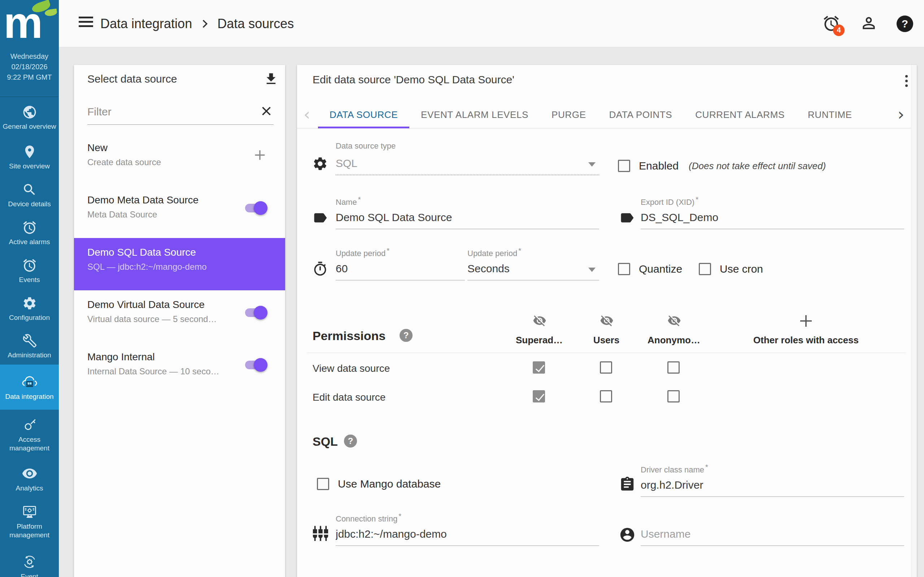 This screenshot has width=924, height=577. Describe the element at coordinates (30, 444) in the screenshot. I see `sidebar-item-label: Access management` at that location.